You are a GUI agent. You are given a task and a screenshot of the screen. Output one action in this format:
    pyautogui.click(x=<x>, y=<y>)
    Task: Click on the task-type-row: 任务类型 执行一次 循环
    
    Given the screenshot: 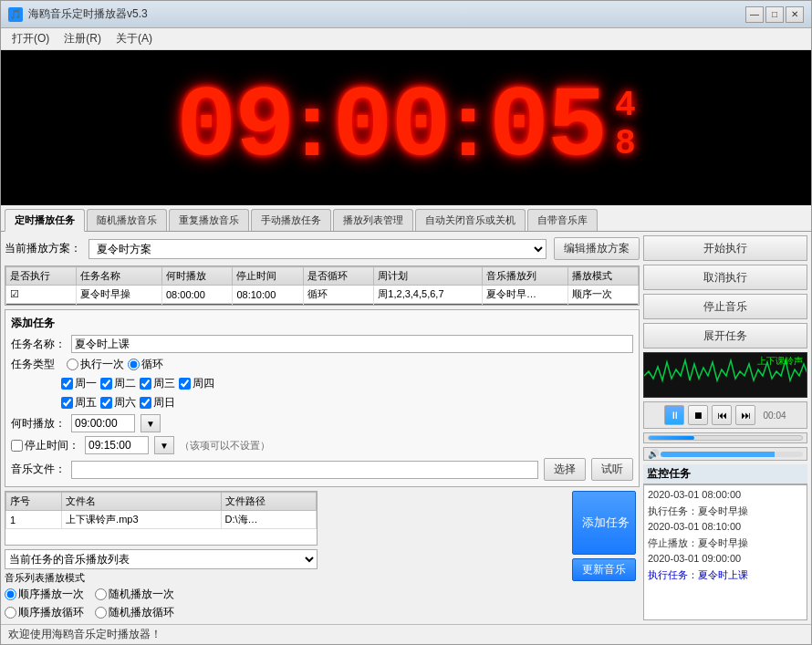 What is the action you would take?
    pyautogui.click(x=322, y=365)
    